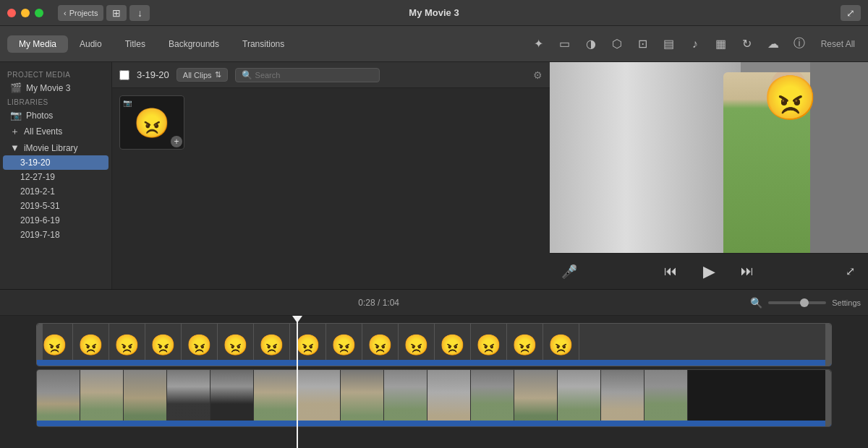  I want to click on tab-transitions: Transitions, so click(263, 44).